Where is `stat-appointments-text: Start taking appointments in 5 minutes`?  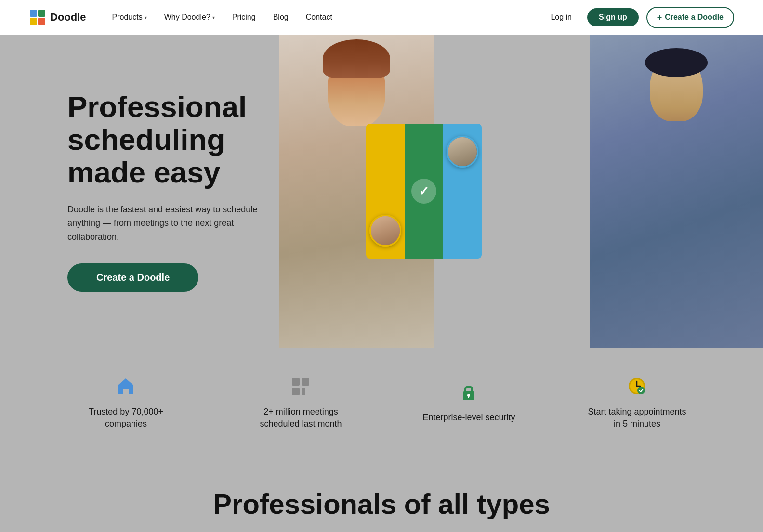 stat-appointments-text: Start taking appointments in 5 minutes is located at coordinates (637, 418).